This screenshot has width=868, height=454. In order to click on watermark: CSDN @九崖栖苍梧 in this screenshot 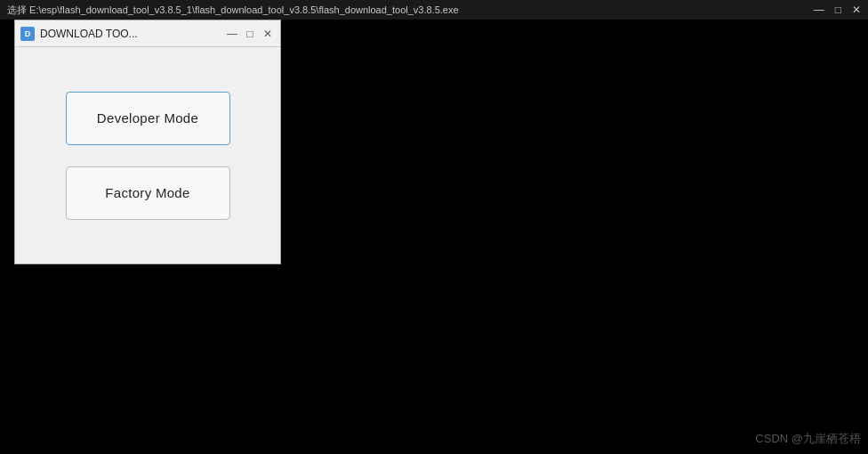, I will do `click(808, 439)`.